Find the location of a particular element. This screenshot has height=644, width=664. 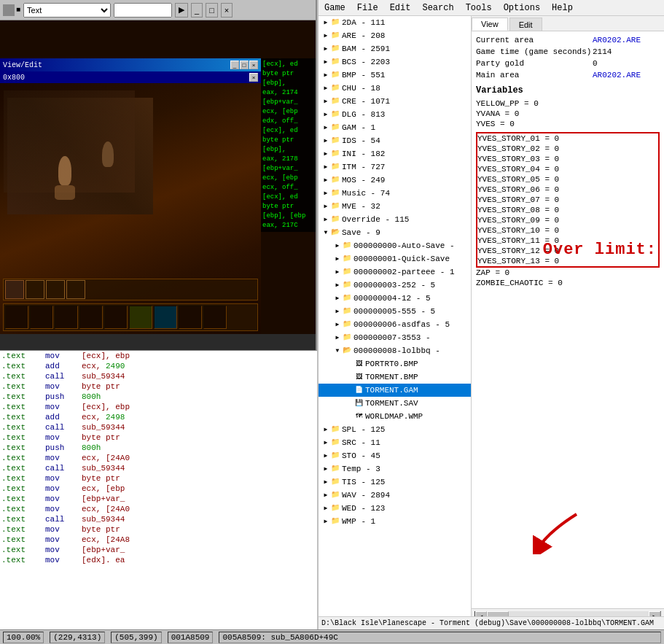

tree-item-wed: ▶ 📁 WED - 123 is located at coordinates (395, 508).